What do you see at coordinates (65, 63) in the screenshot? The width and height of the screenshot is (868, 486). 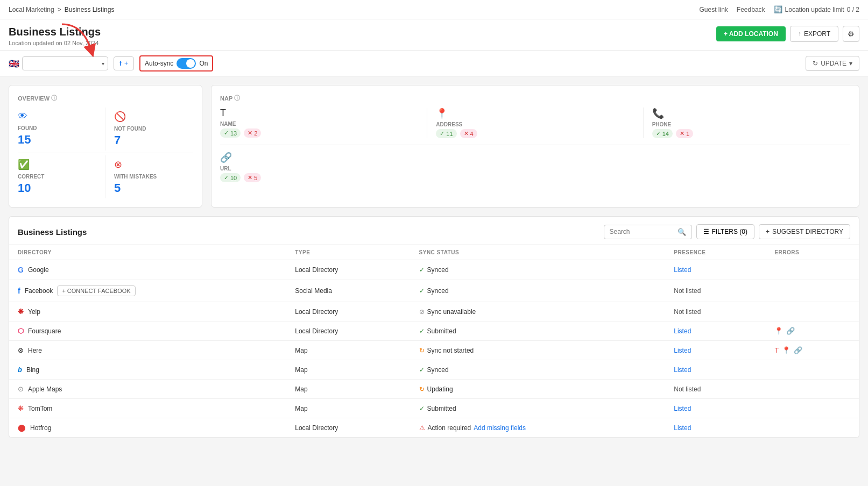 I see `location-select` at bounding box center [65, 63].